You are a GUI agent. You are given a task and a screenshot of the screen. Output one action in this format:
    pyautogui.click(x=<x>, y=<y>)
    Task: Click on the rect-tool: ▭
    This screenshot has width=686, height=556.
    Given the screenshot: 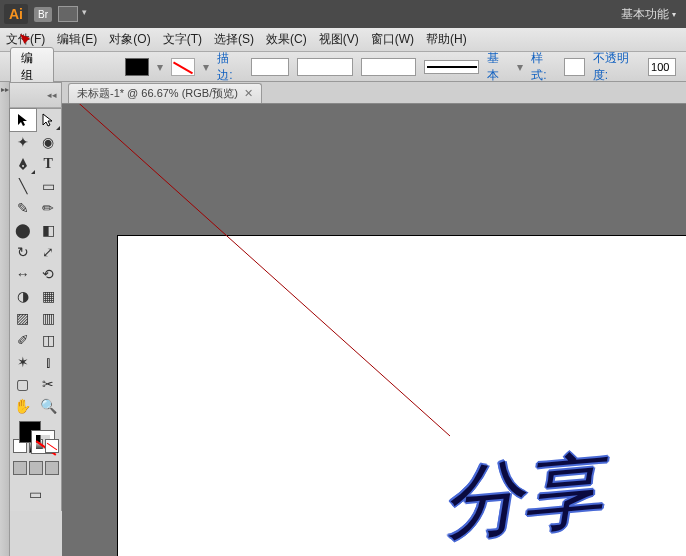 What is the action you would take?
    pyautogui.click(x=49, y=186)
    